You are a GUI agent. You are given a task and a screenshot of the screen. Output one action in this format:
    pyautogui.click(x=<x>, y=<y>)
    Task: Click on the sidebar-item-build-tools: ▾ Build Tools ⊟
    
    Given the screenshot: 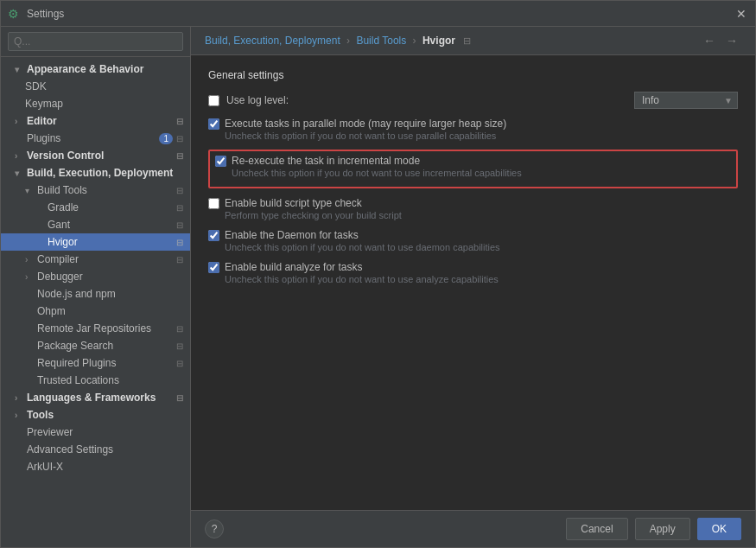 What is the action you would take?
    pyautogui.click(x=95, y=190)
    